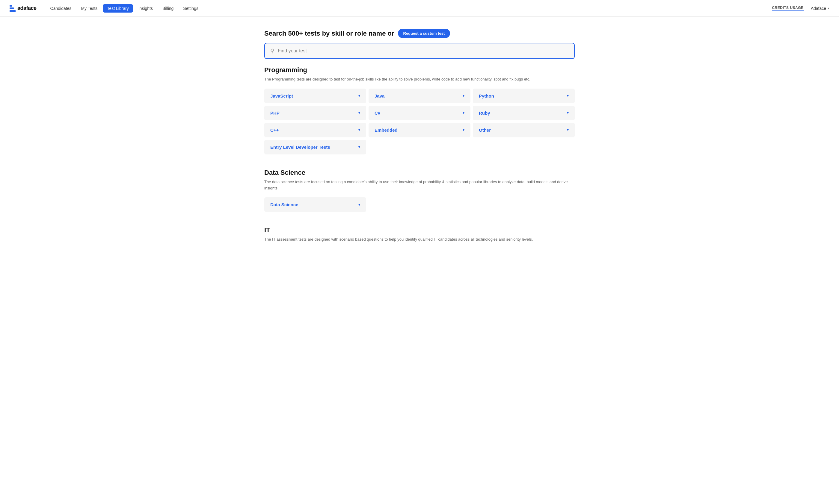 Image resolution: width=839 pixels, height=504 pixels. I want to click on test-item-label-data-science: Data Science, so click(284, 204).